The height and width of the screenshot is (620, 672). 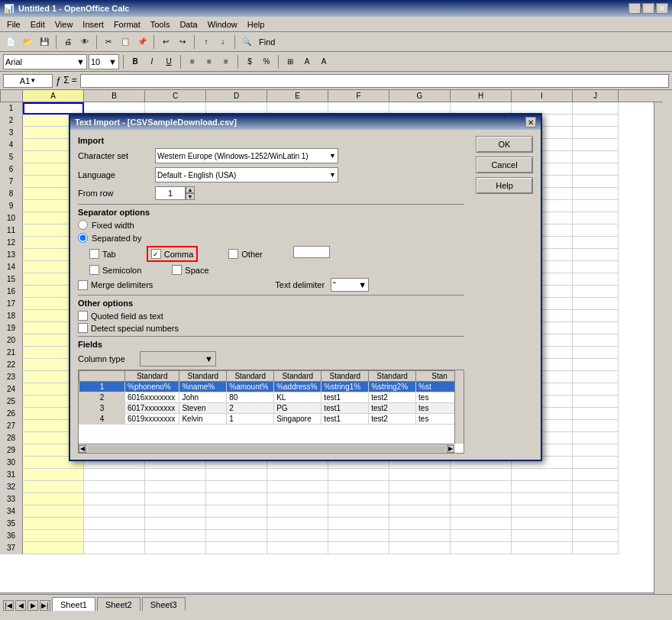 I want to click on sheet-tab-1: Sheet1, so click(x=73, y=604).